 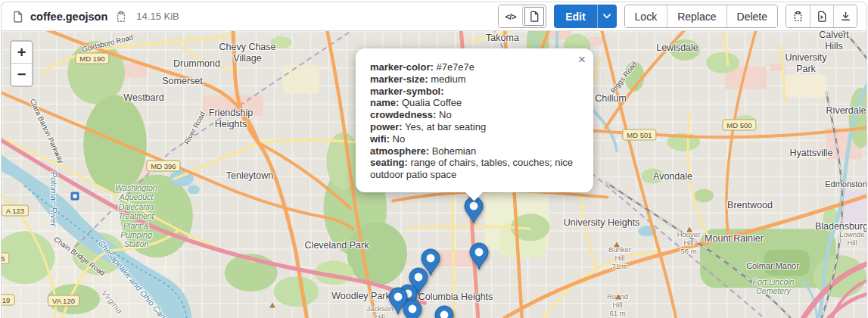 What do you see at coordinates (822, 17) in the screenshot?
I see `raw-file-icon` at bounding box center [822, 17].